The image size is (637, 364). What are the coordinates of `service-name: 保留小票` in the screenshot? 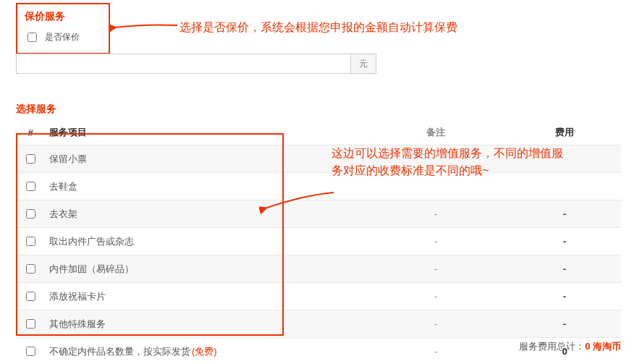 It's located at (68, 159).